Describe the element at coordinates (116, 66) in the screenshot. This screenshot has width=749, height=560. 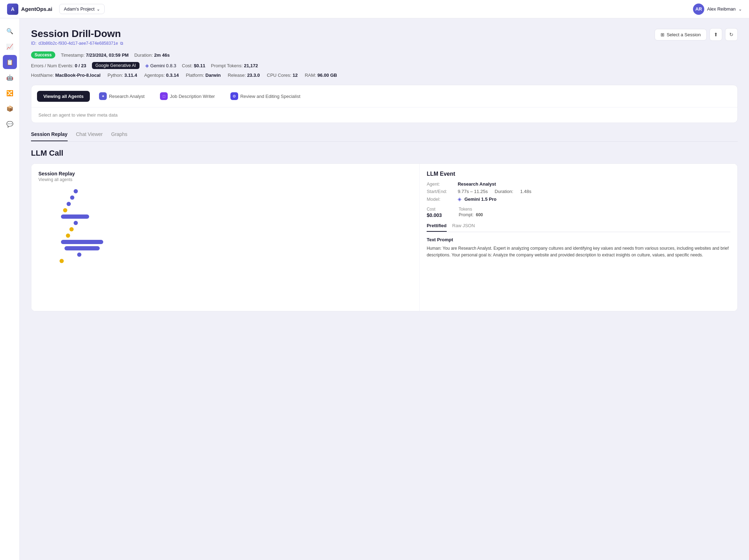
I see `provider-badge: Google Generative AI` at that location.